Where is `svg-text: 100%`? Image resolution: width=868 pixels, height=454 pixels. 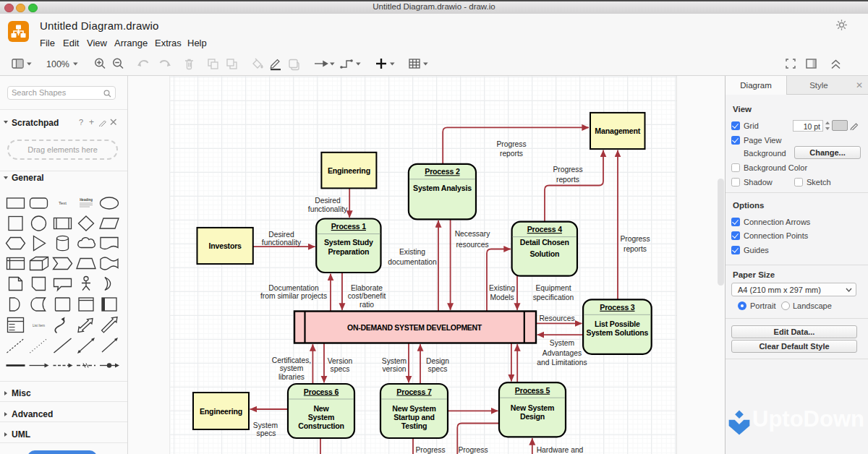 svg-text: 100% is located at coordinates (58, 64).